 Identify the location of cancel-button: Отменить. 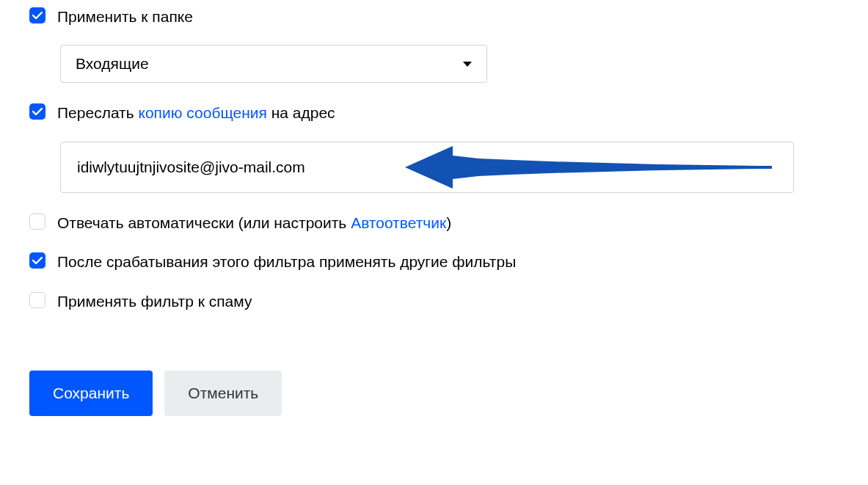
(223, 393).